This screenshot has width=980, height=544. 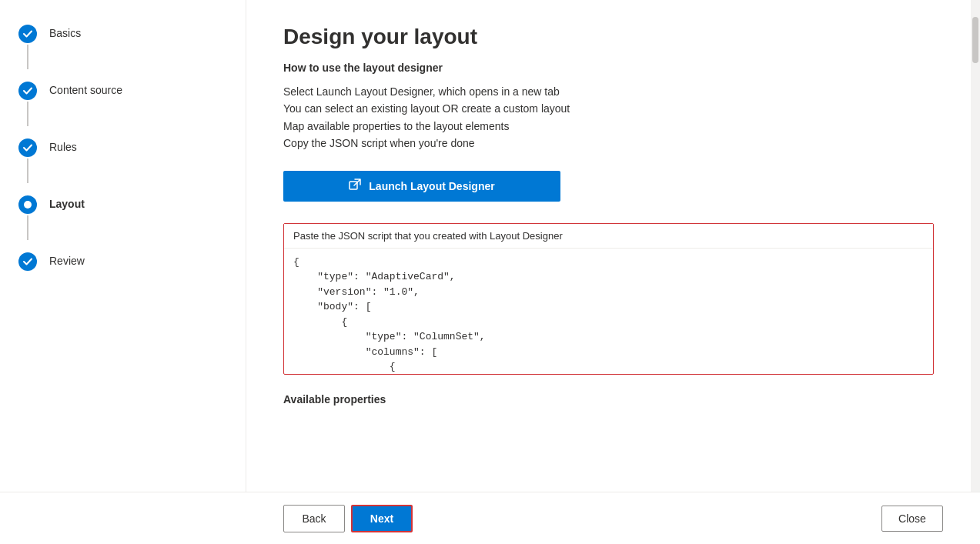 What do you see at coordinates (912, 519) in the screenshot?
I see `close-button: Close` at bounding box center [912, 519].